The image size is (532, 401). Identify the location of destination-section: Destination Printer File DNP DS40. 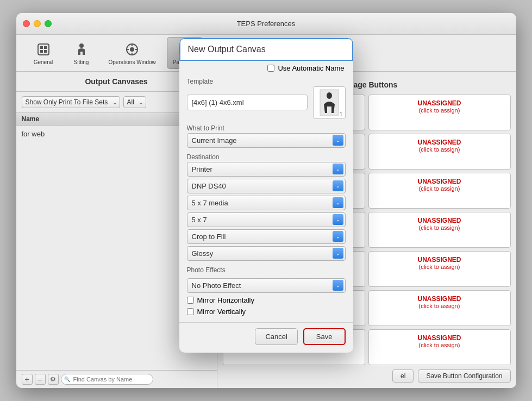
(266, 207).